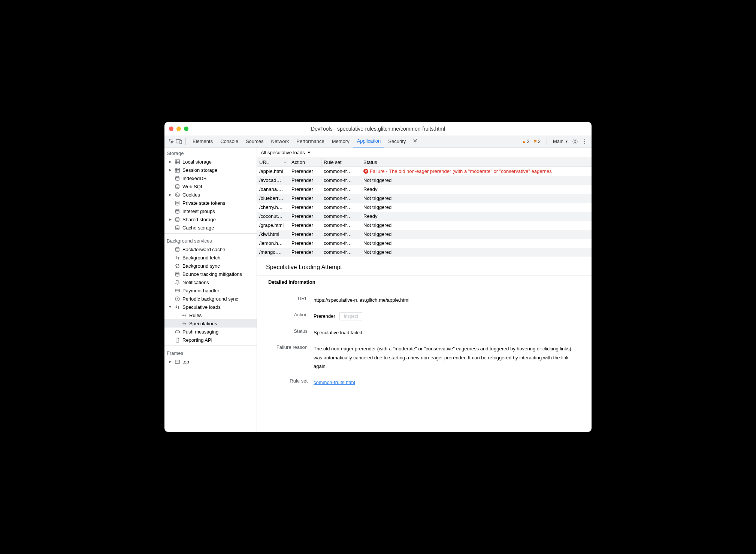 The height and width of the screenshot is (554, 756). I want to click on tab-console: Console, so click(229, 141).